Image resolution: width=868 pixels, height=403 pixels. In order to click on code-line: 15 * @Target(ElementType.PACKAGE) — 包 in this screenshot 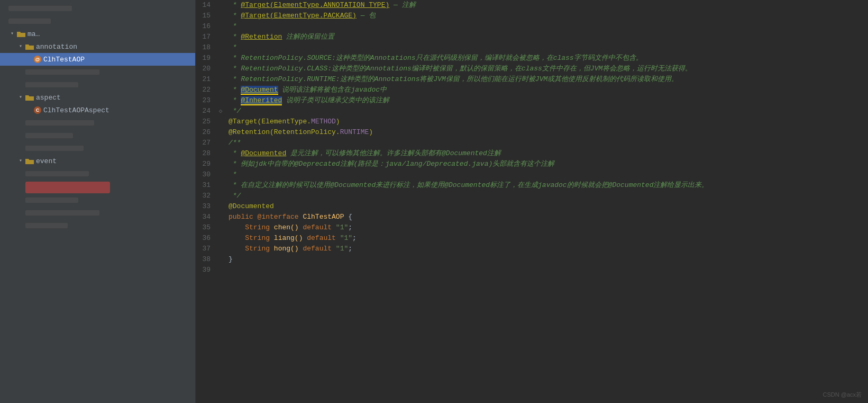, I will do `click(532, 16)`.